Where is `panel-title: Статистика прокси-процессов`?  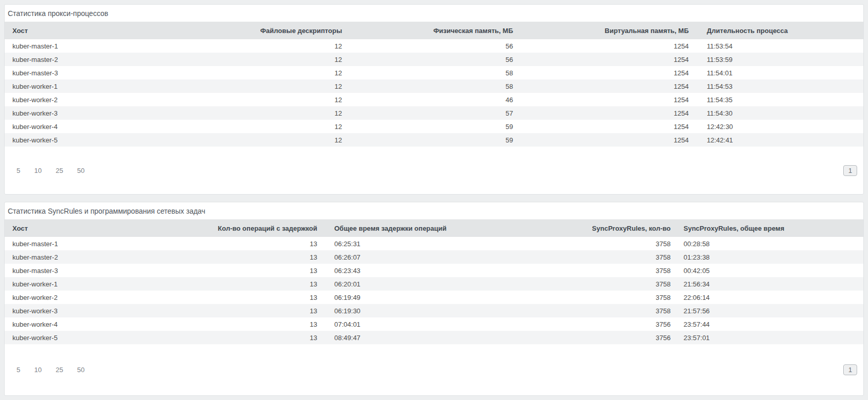
panel-title: Статистика прокси-процессов is located at coordinates (434, 13).